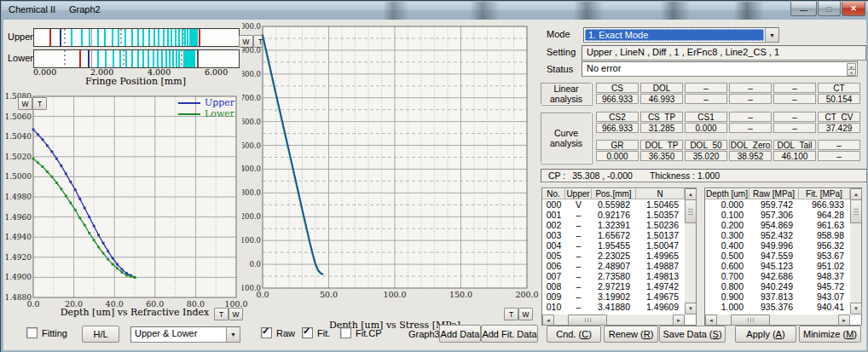  What do you see at coordinates (619, 257) in the screenshot?
I see `fringe-data-table: No.UpperPos.[mm]N000V0.559821.50465001–0…` at bounding box center [619, 257].